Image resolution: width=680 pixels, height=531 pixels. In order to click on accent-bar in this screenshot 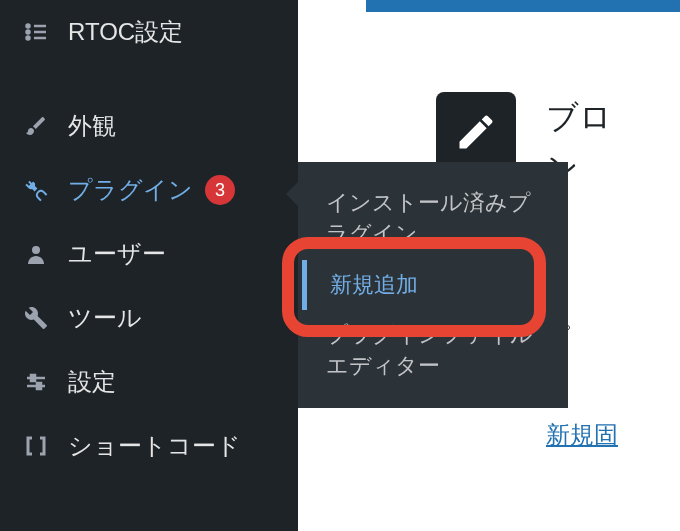, I will do `click(523, 6)`.